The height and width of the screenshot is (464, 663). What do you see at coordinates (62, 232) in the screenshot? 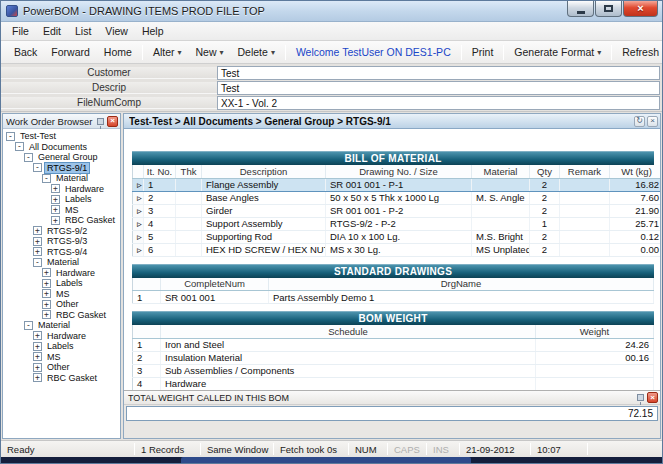
I see `tree-node: +RTGS-9/2` at bounding box center [62, 232].